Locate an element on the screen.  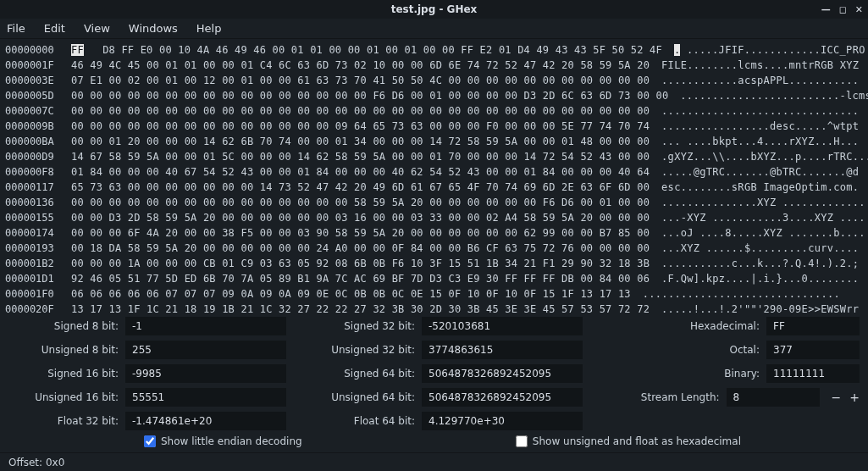
hex-offset: 000000F8 is located at coordinates (38, 172).